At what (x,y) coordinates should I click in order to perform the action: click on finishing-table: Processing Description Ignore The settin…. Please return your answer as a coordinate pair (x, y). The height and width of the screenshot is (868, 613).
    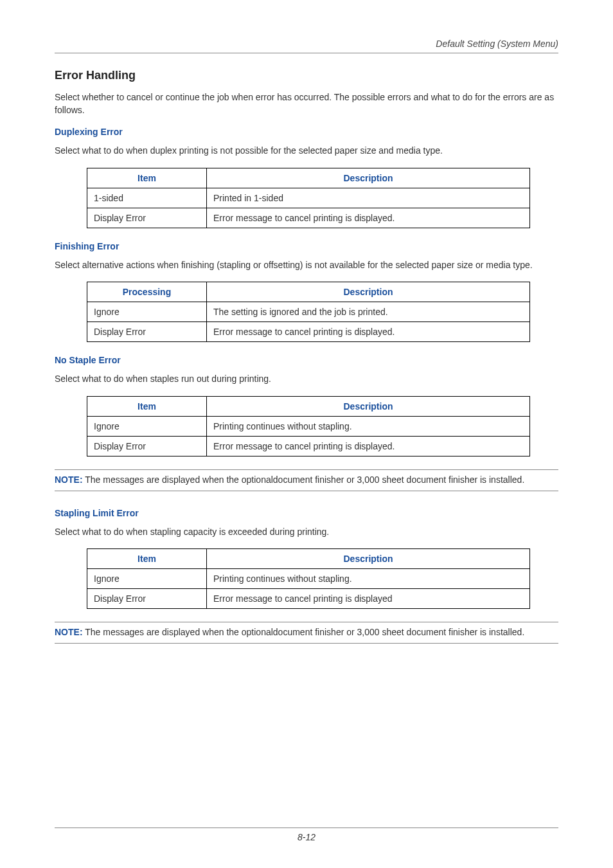
    Looking at the image, I should click on (308, 312).